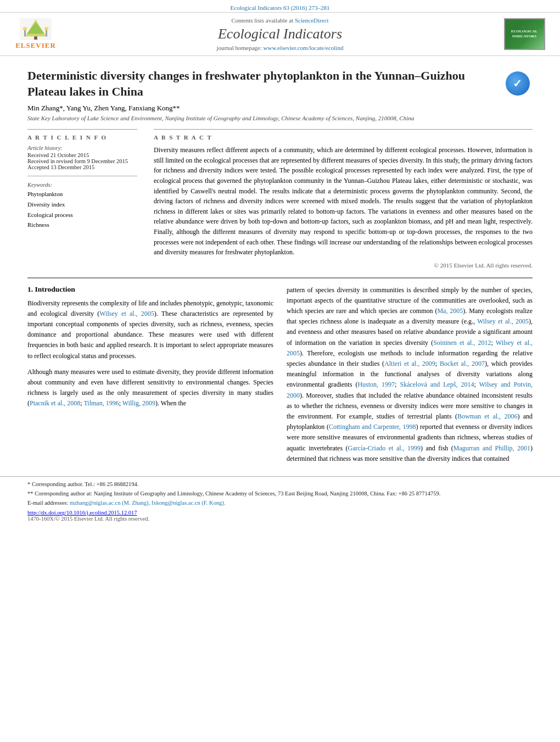 This screenshot has height=742, width=560. I want to click on ref-ptacnik-2008: Ptacnik et al., 2008, so click(55, 403).